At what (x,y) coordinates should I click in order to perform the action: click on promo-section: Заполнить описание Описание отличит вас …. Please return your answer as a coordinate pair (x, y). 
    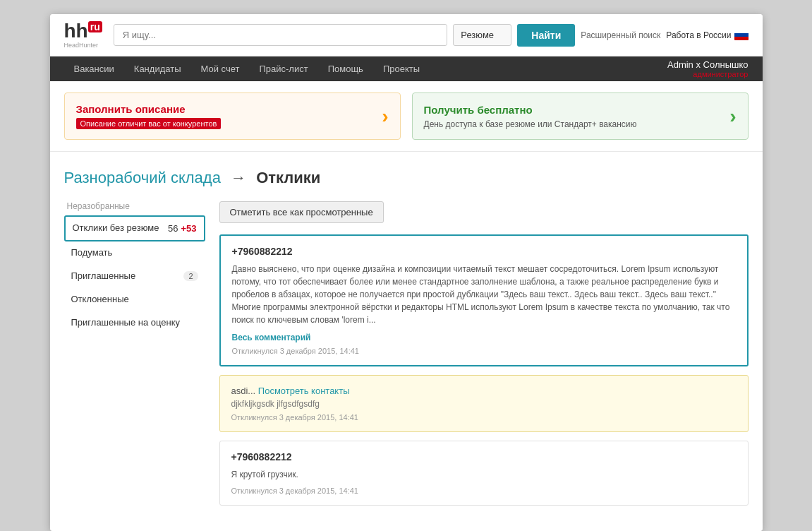
    Looking at the image, I should click on (406, 117).